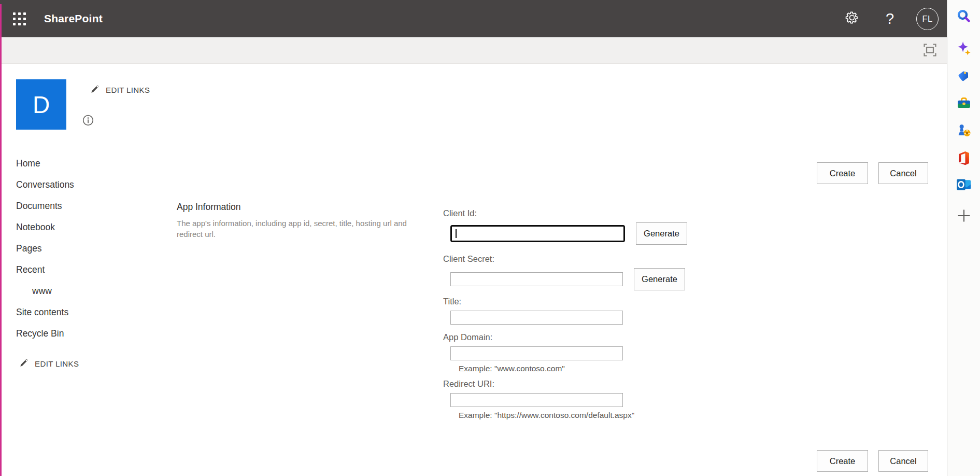  What do you see at coordinates (575, 415) in the screenshot?
I see `redirect-uri-example: Example: "https://www.contoso.com/defaul…` at bounding box center [575, 415].